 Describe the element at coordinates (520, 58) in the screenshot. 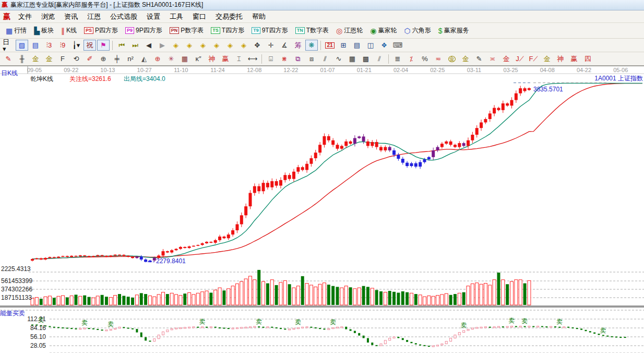

I see `j-line-icon: J⟋` at that location.